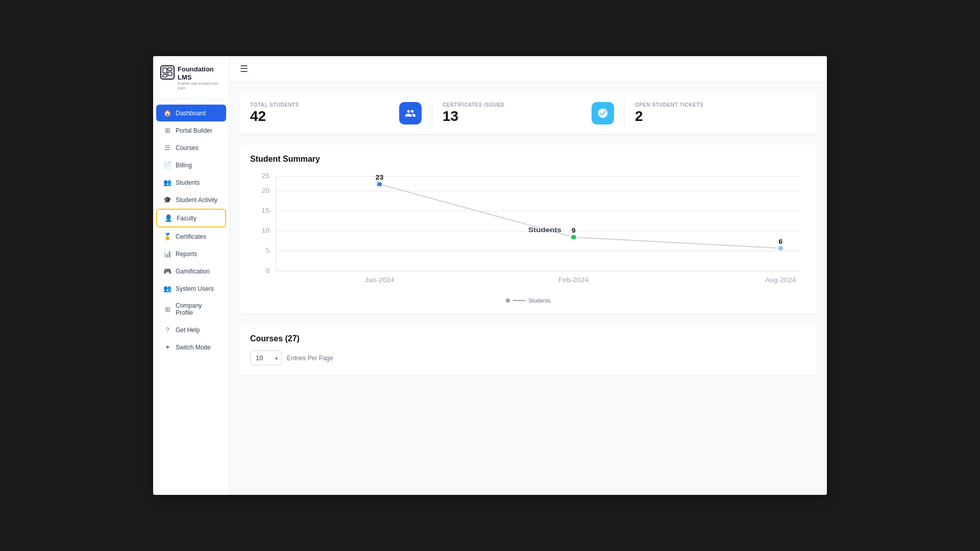  I want to click on sidebar-item-dashboard: 🏠Dashboard, so click(191, 113).